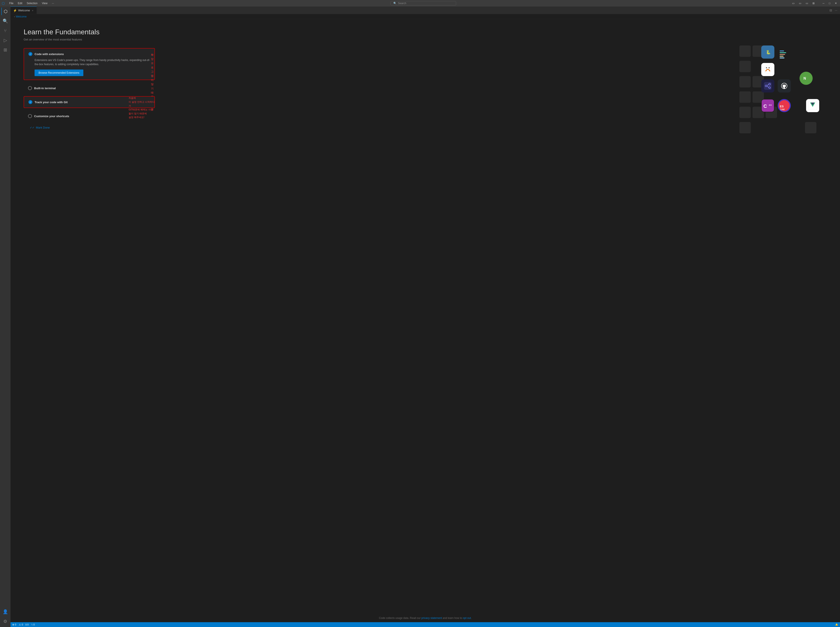  Describe the element at coordinates (768, 106) in the screenshot. I see `cpp-icon: C ++` at that location.